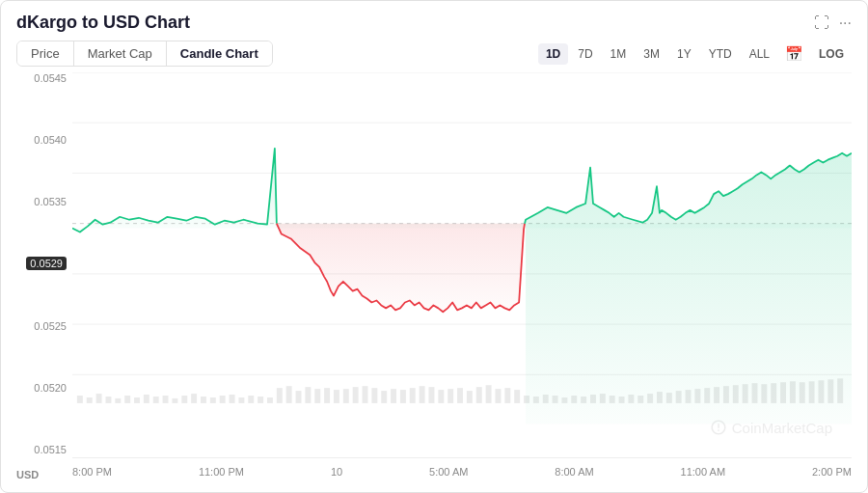 This screenshot has height=493, width=868. Describe the element at coordinates (44, 264) in the screenshot. I see `y-axis: 0.0545 0.0540 0.0535 0.0529 0.0525 0.052…` at that location.